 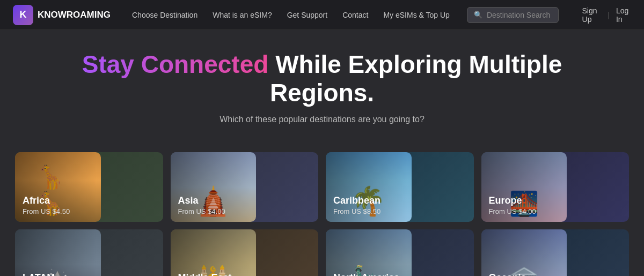 What do you see at coordinates (416, 15) in the screenshot?
I see `nav-my-esims: My eSIMs & Top Up` at bounding box center [416, 15].